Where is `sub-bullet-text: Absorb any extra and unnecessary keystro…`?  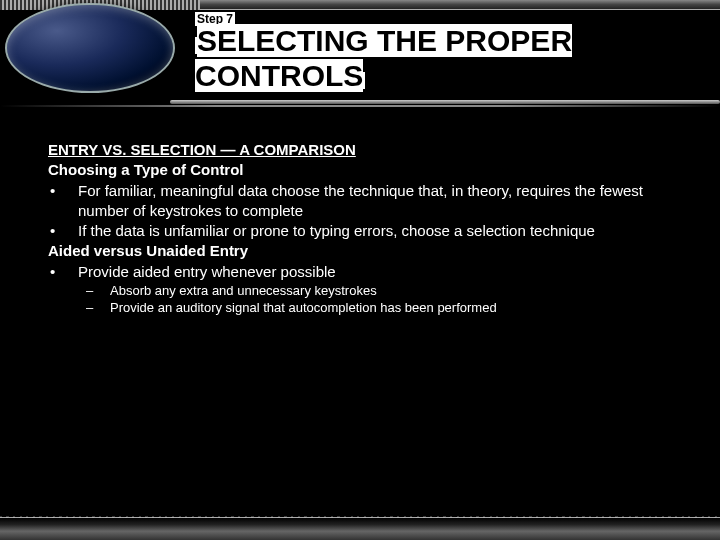
sub-bullet-text: Absorb any extra and unnecessary keystro… is located at coordinates (400, 291).